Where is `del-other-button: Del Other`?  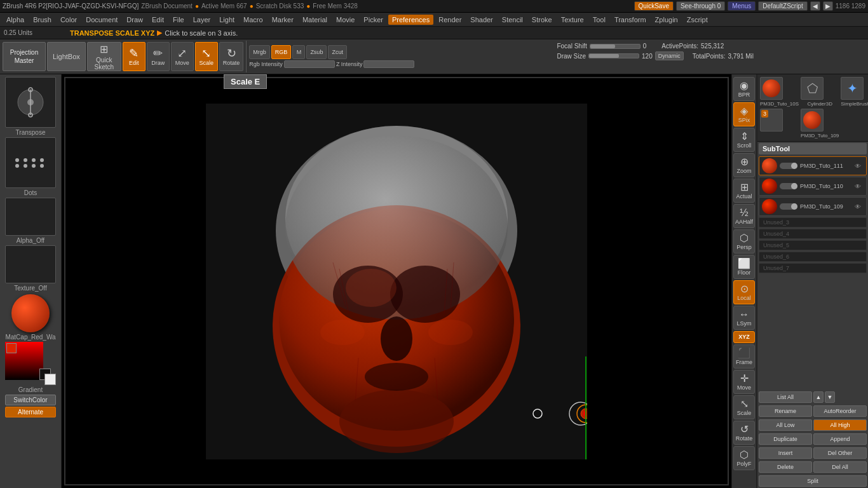
del-other-button: Del Other is located at coordinates (840, 453).